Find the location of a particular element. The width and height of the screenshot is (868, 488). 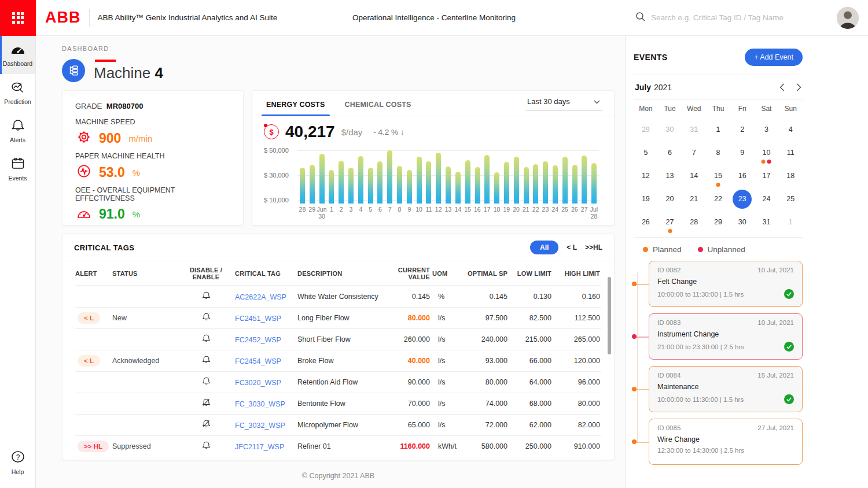

calendar-day: 10 is located at coordinates (767, 153).